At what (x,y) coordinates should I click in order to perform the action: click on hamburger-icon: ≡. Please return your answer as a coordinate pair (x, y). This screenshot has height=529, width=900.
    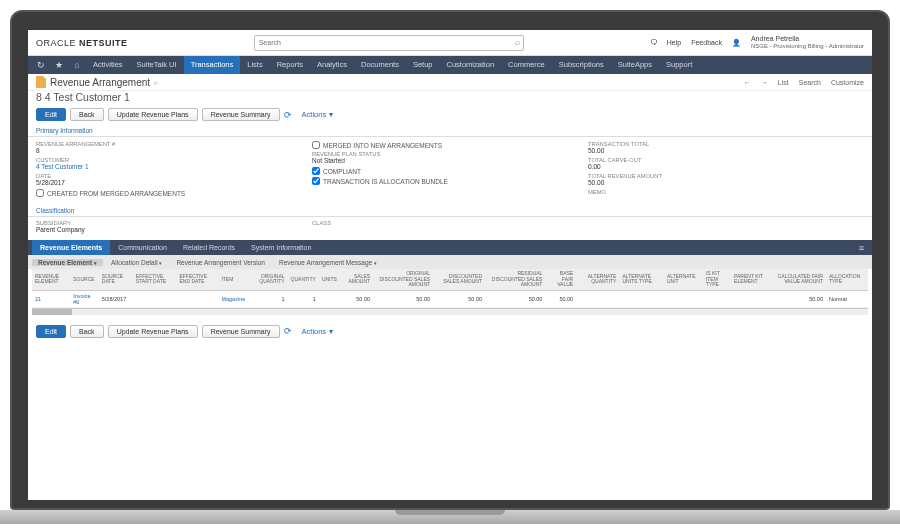
    Looking at the image, I should click on (864, 248).